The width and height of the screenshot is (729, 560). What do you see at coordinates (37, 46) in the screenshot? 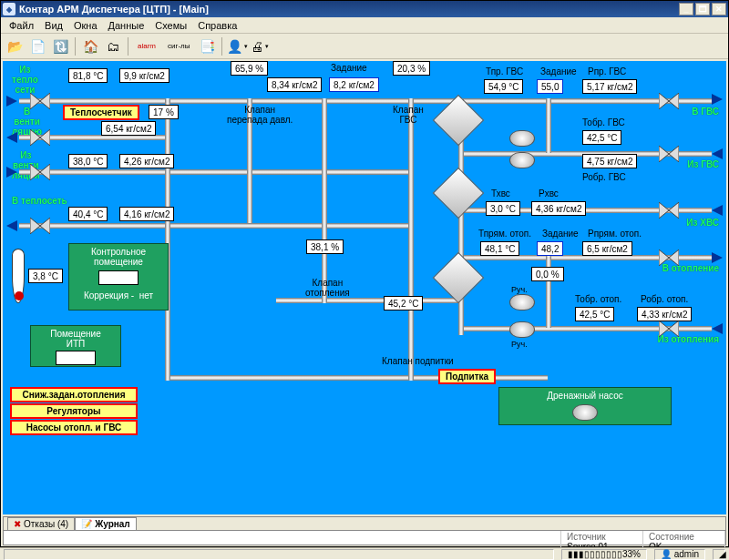
I see `new-doc-icon: 📄` at bounding box center [37, 46].